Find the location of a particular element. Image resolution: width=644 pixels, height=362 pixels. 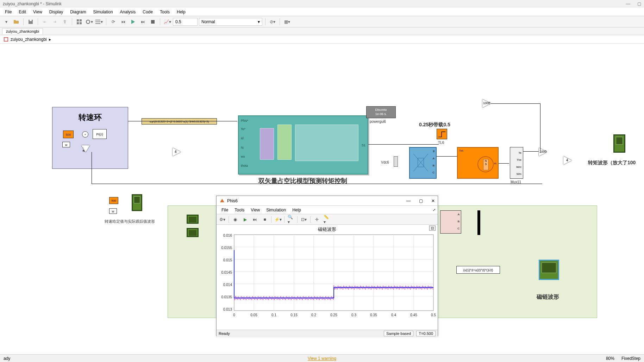

scope-menubar: File Tools View Simulation Help ⤢ is located at coordinates (327, 210).